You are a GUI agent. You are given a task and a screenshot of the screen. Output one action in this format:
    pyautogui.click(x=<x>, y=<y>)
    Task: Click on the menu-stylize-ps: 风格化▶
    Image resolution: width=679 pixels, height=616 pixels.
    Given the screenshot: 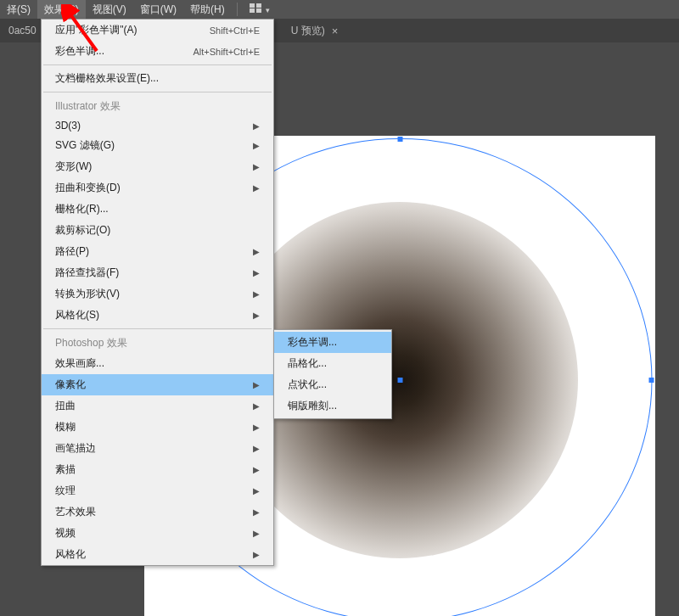 What is the action you would take?
    pyautogui.click(x=158, y=555)
    